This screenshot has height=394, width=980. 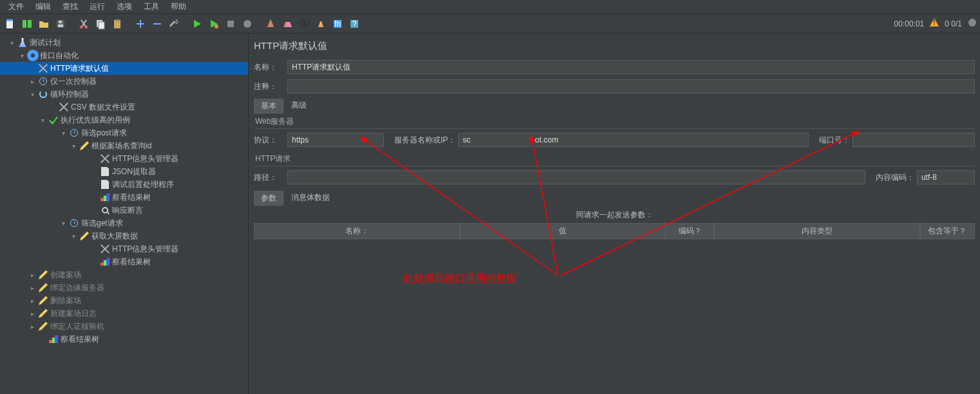 I want to click on tree-item: ▾获取大屏数据, so click(x=124, y=236).